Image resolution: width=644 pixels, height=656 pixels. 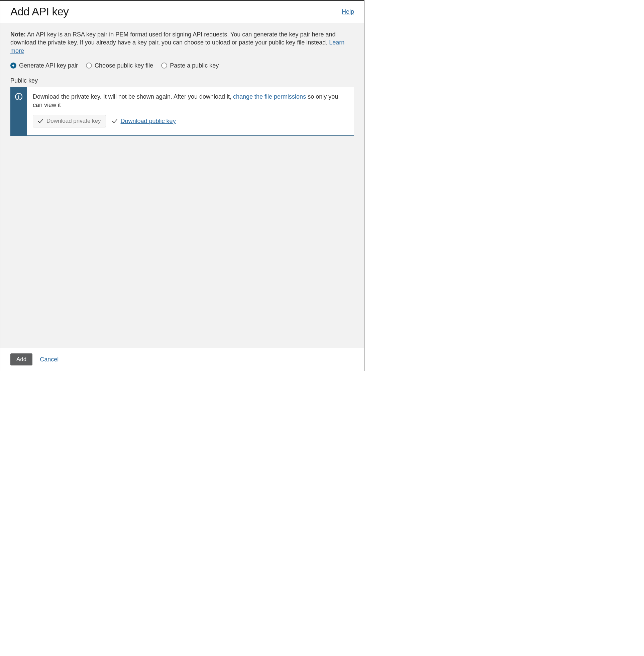 I want to click on info-box: Download the private key. It will not be…, so click(x=182, y=111).